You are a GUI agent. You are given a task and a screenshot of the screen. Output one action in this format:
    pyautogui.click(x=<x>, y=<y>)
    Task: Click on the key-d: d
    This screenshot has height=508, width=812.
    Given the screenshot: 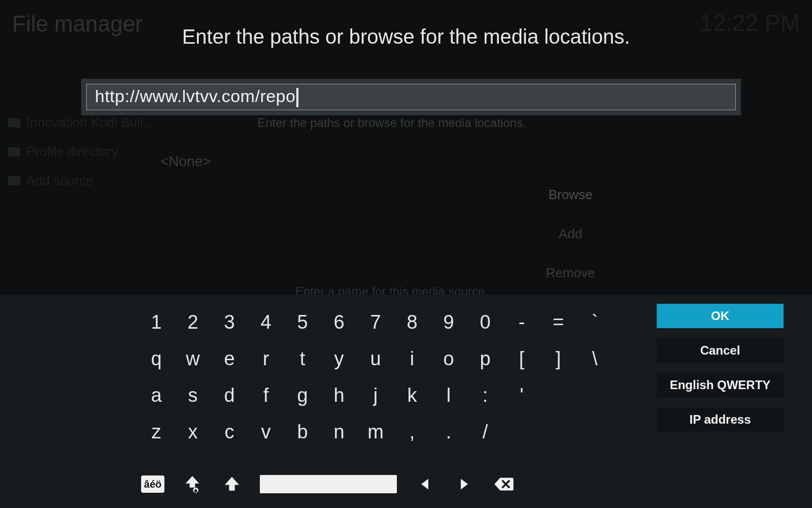 What is the action you would take?
    pyautogui.click(x=229, y=395)
    